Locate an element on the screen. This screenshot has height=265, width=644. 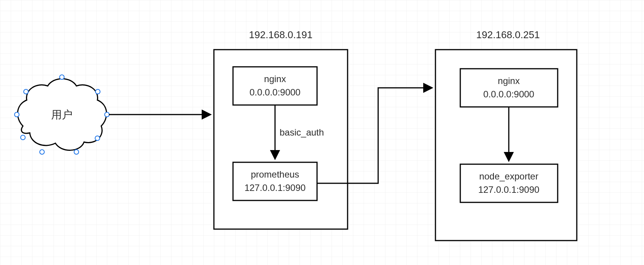
server1-ip: 192.168.0.191 is located at coordinates (281, 35).